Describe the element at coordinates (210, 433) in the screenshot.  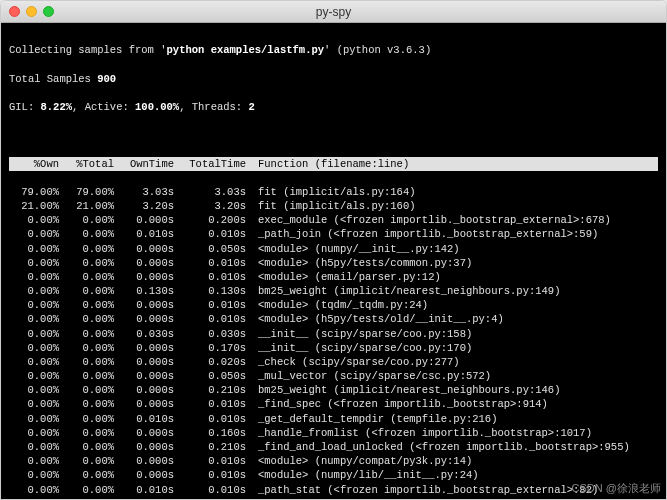
I see `cell-total_time: 0.160s` at that location.